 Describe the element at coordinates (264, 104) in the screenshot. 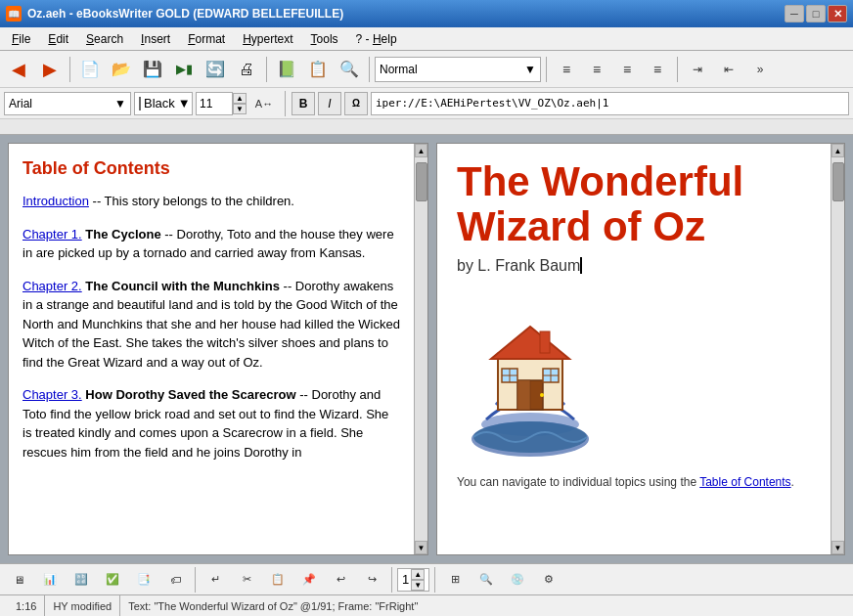

I see `letter-spacing-button: A↔` at that location.